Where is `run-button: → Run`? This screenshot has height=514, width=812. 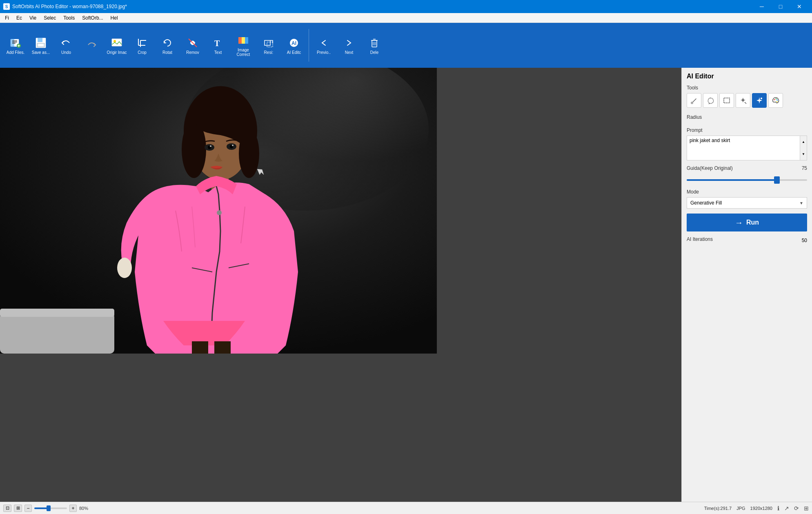
run-button: → Run is located at coordinates (747, 223).